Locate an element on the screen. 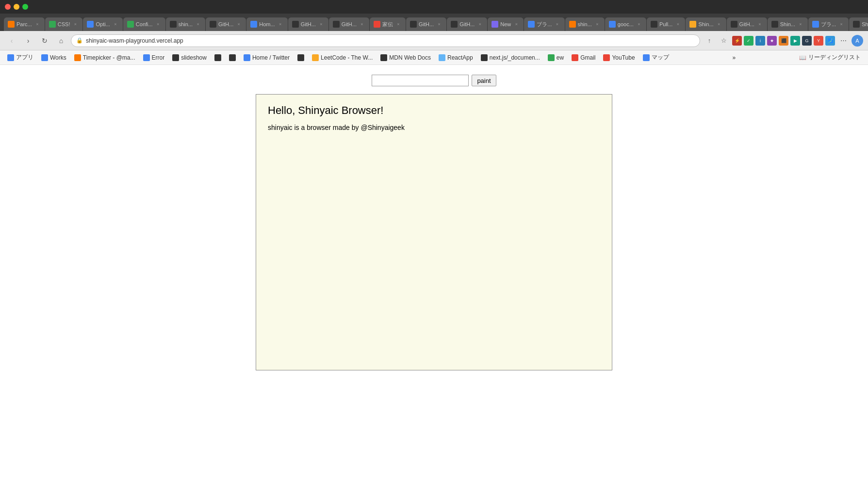 This screenshot has height=479, width=868. bookmark-favicon-github-bm2 is located at coordinates (232, 58).